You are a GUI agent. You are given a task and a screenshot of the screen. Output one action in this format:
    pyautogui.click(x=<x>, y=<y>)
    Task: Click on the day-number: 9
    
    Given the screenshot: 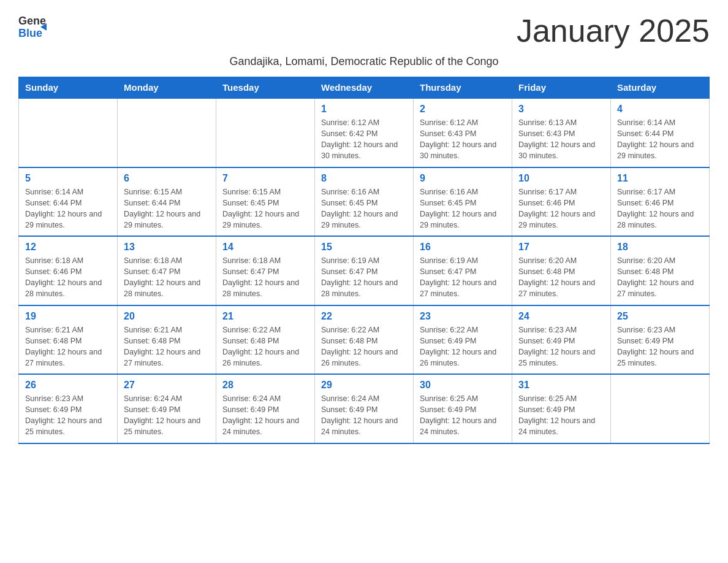 What is the action you would take?
    pyautogui.click(x=463, y=178)
    